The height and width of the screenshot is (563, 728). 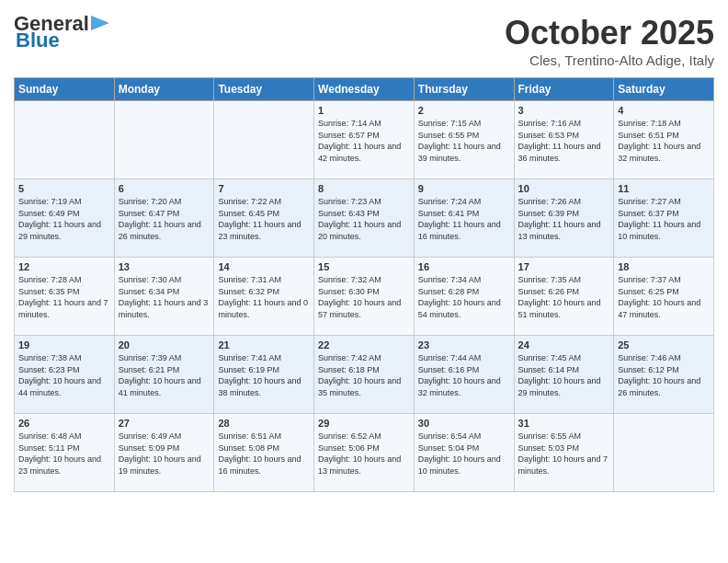 I want to click on day-number: 28, so click(x=264, y=423).